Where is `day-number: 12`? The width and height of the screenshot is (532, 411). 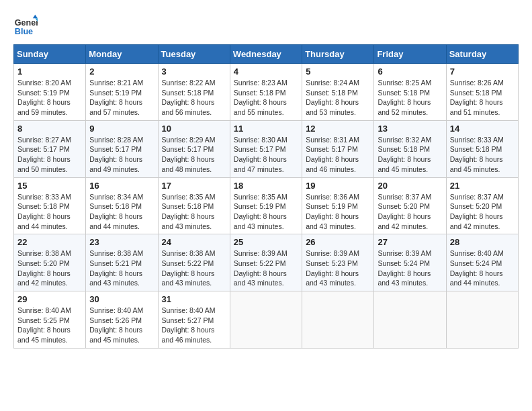 day-number: 12 is located at coordinates (338, 129).